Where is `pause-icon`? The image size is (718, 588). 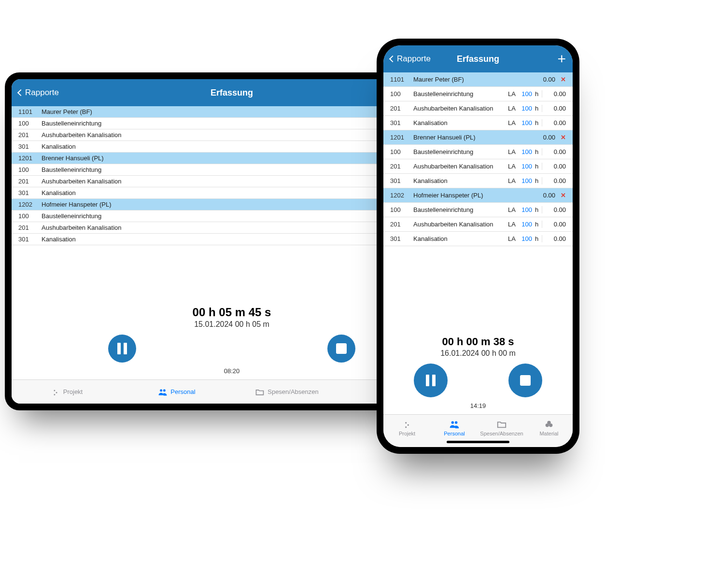
pause-icon is located at coordinates (122, 349).